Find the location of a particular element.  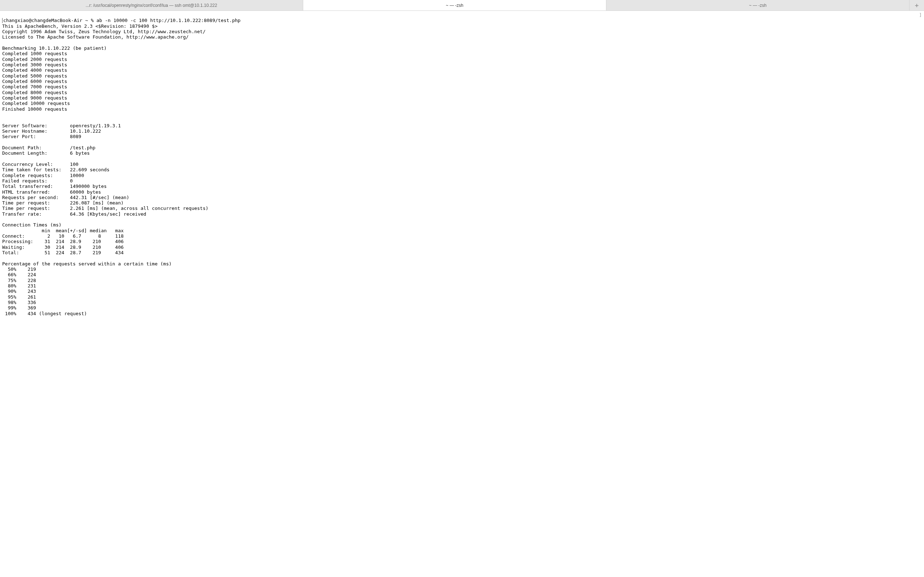

progress-line: Finished 10000 requests is located at coordinates (35, 109).